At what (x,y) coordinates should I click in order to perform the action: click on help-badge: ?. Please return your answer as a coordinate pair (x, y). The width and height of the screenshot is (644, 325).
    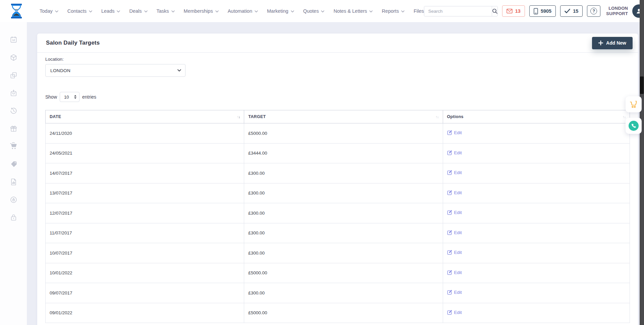
    Looking at the image, I should click on (594, 11).